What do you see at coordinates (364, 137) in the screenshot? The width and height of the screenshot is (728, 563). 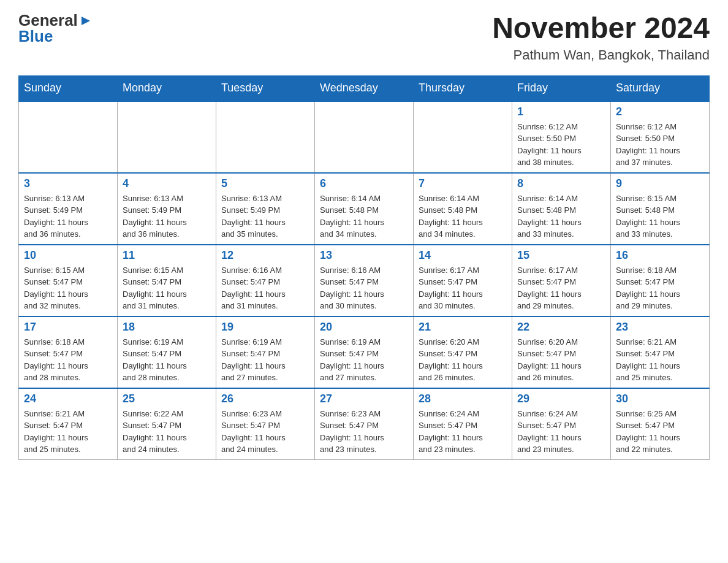 I see `calendar-week-row: 1Sunrise: 6:12 AM Sunset: 5:50 PM Daylig…` at bounding box center [364, 137].